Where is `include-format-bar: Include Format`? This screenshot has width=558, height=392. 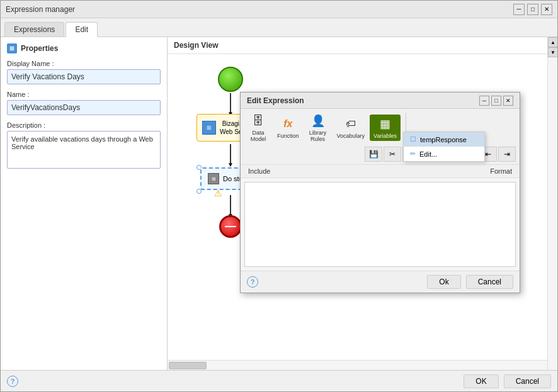 include-format-bar: Include Format is located at coordinates (380, 171).